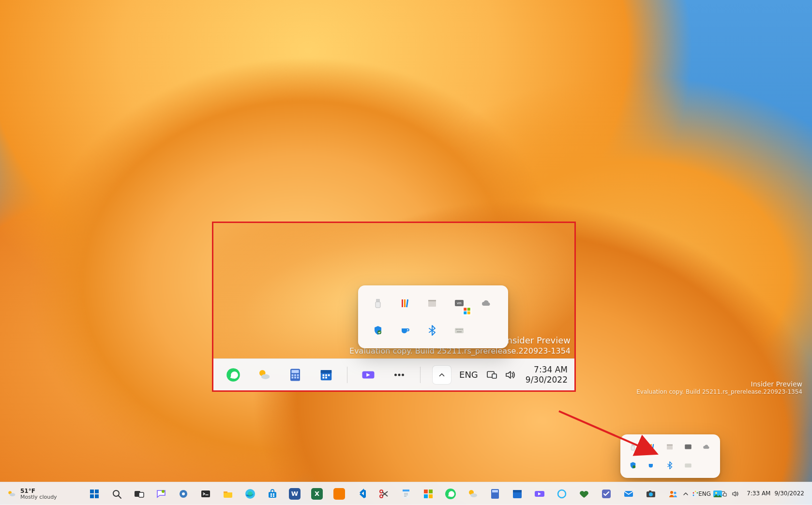 This screenshot has height=505, width=812. Describe the element at coordinates (468, 374) in the screenshot. I see `language-indicator: ENG` at that location.